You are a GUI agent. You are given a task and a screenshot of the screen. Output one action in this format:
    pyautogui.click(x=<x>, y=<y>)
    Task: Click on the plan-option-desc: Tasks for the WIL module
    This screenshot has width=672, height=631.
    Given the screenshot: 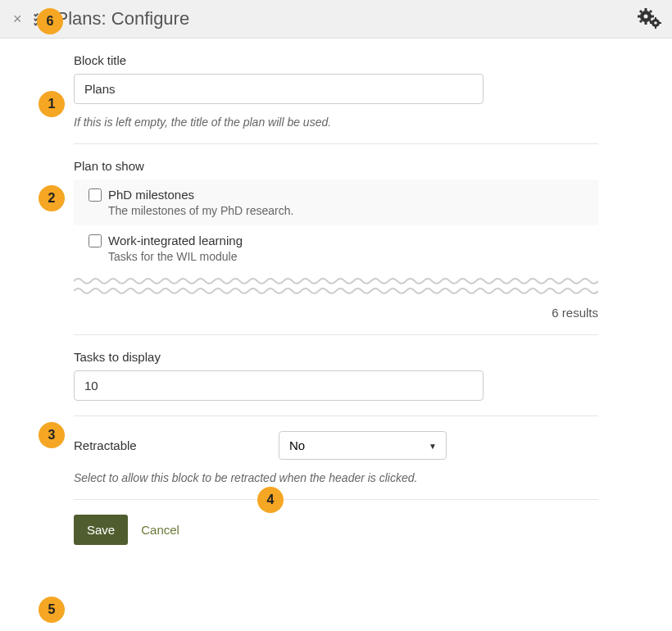 What is the action you would take?
    pyautogui.click(x=346, y=256)
    